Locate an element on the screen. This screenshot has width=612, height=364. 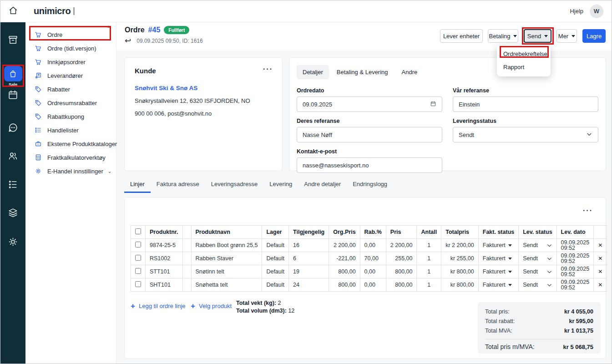
tab-betaling-levering: Betaling & Levering is located at coordinates (362, 72).